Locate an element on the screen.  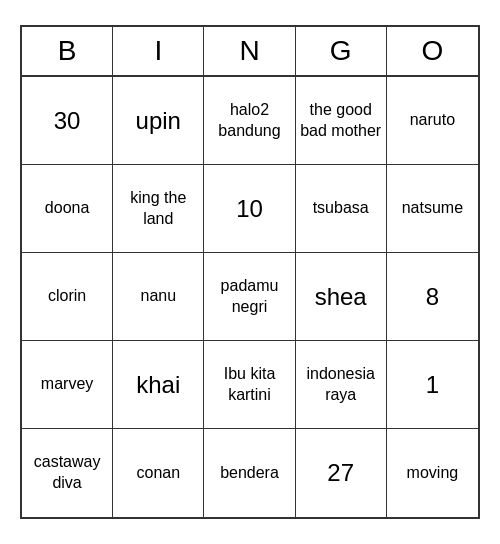
header-letter: I is located at coordinates (158, 51).